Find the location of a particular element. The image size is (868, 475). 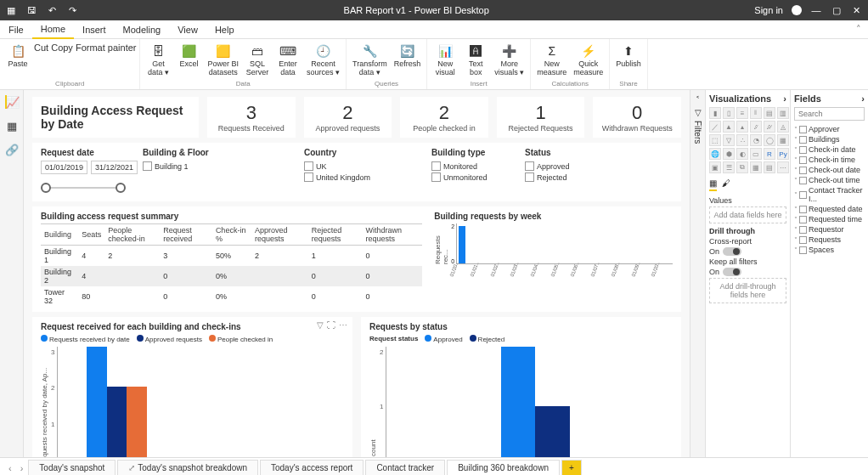

keep-filters-toggle: On is located at coordinates (747, 272).